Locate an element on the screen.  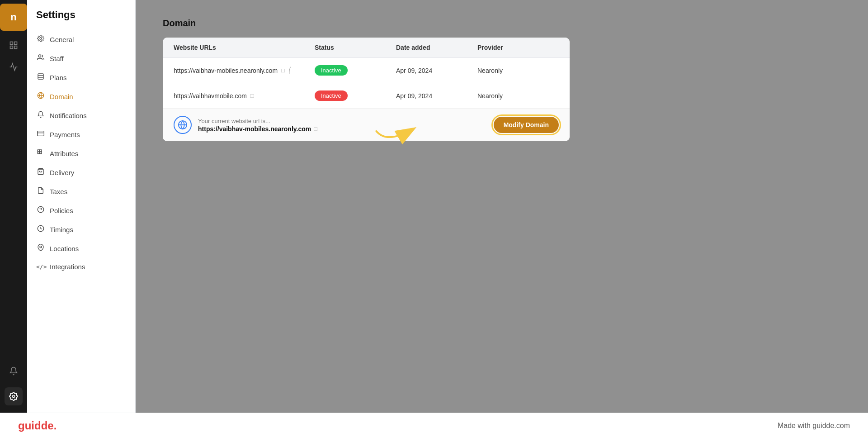
domain-card: Website URLs Status Date added Provider … is located at coordinates (366, 90).